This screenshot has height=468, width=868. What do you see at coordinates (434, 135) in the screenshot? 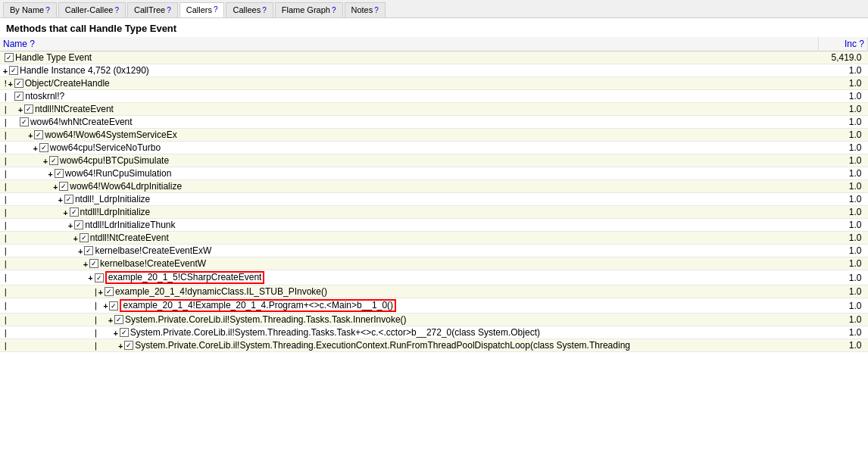
I see `table-row: | +wow64!Wow64SystemServiceEx1.0` at bounding box center [434, 135].